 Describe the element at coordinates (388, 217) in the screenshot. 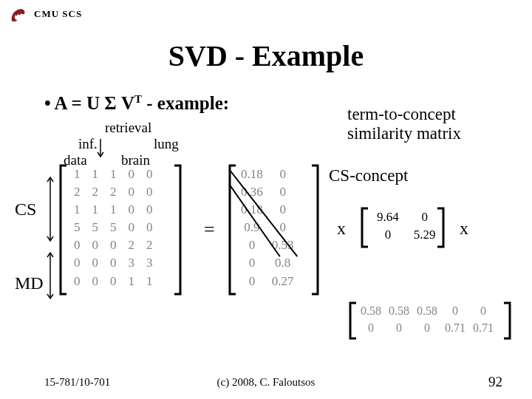

I see `matrix-cell: 9.64` at that location.